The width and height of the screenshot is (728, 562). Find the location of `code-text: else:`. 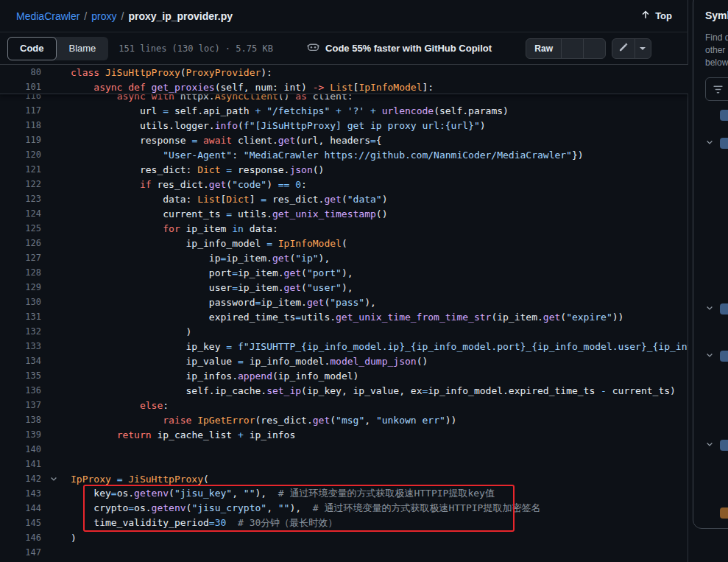

code-text: else: is located at coordinates (119, 405).